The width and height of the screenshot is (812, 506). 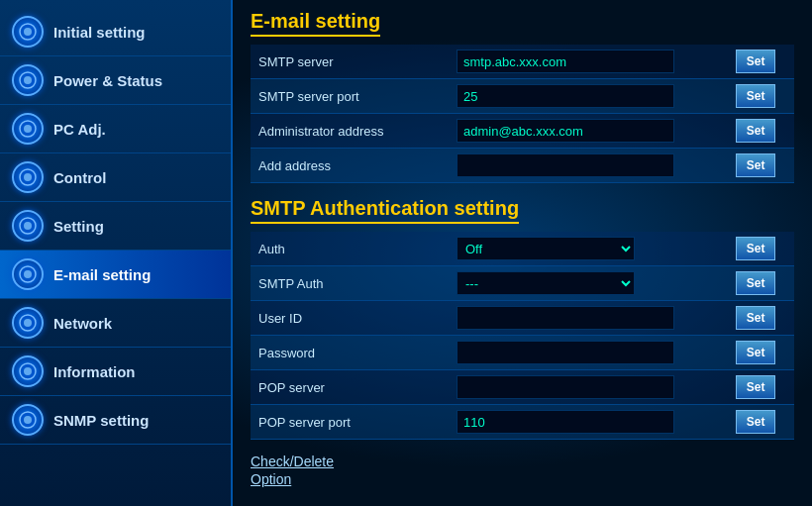 I want to click on set-btn-add-address: Set, so click(x=757, y=165).